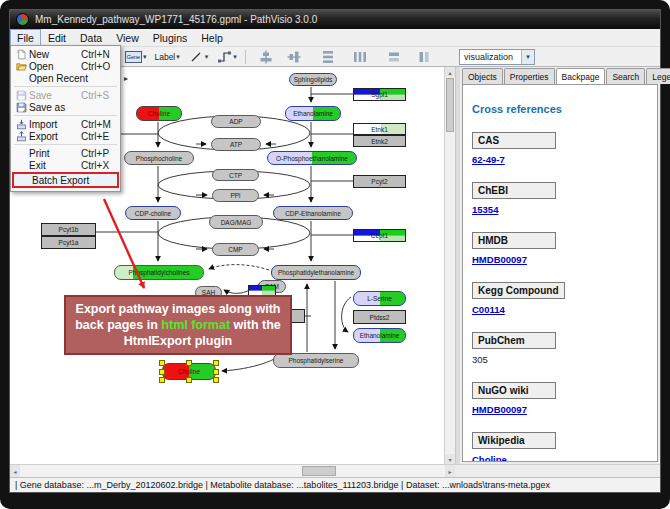 Image resolution: width=670 pixels, height=509 pixels. I want to click on save-as-icon, so click(21, 107).